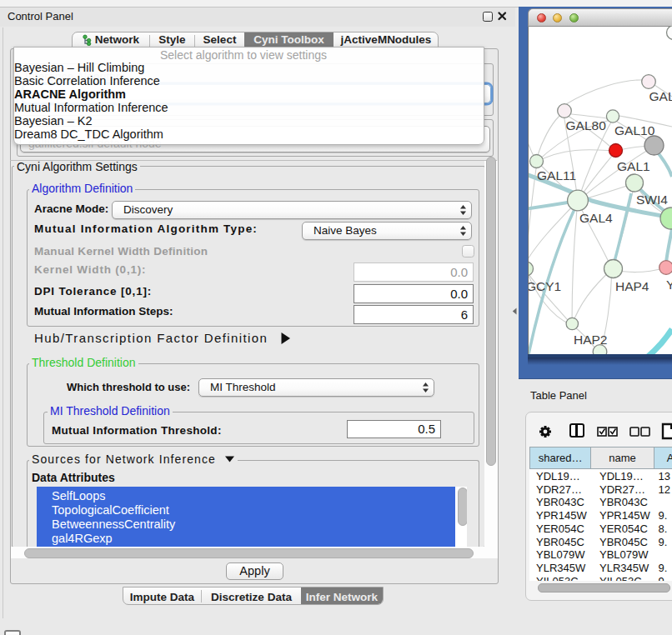  Describe the element at coordinates (652, 200) in the screenshot. I see `svg-text: SWI4` at that location.